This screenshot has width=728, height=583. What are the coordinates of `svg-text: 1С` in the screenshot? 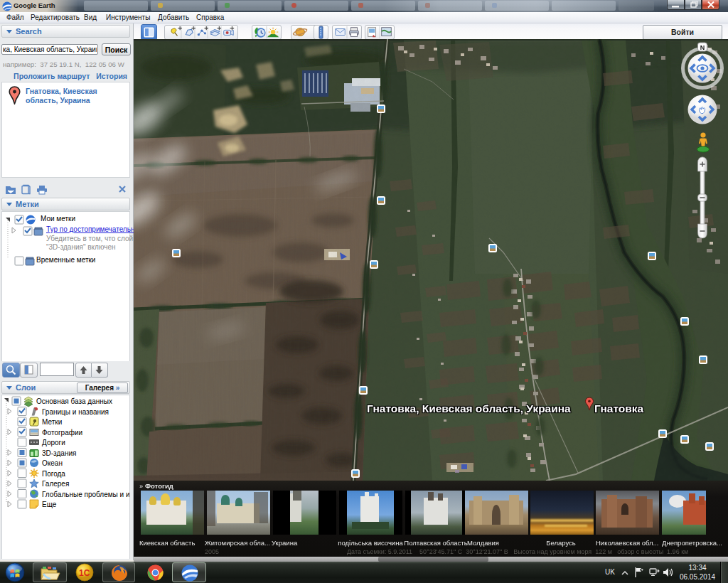 It's located at (85, 573).